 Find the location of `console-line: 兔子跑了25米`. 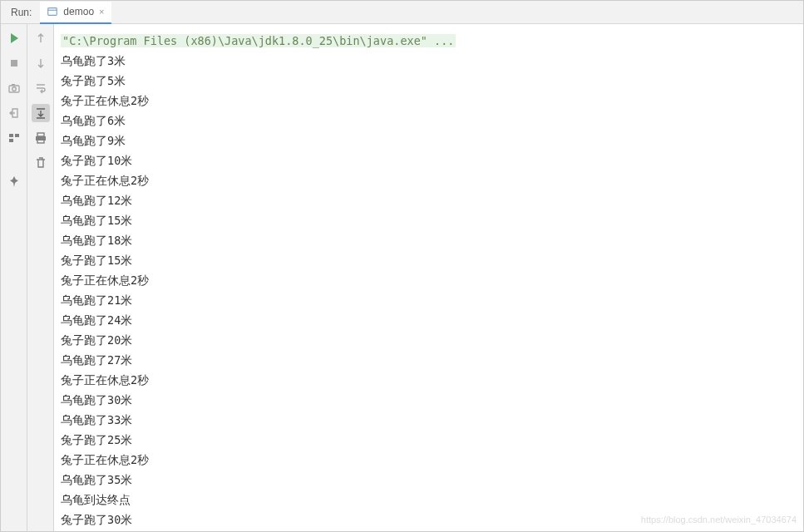

console-line: 兔子跑了25米 is located at coordinates (429, 440).